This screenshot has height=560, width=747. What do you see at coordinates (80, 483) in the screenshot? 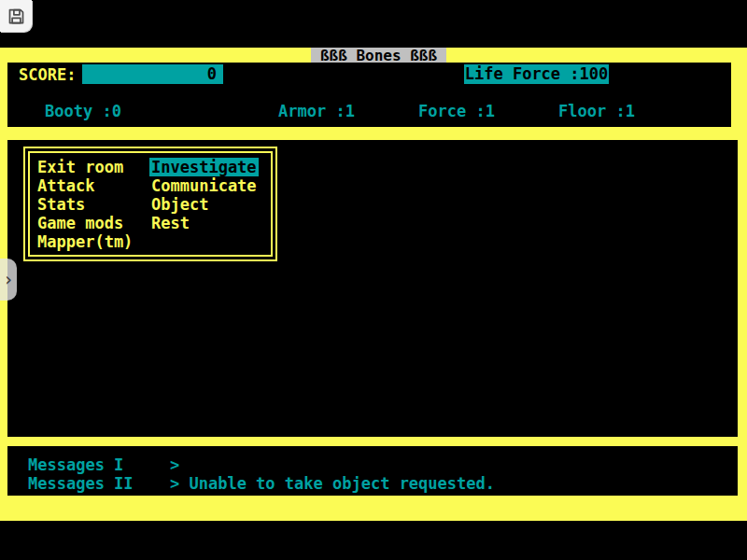
I see `message-channel-label: Messages II` at bounding box center [80, 483].